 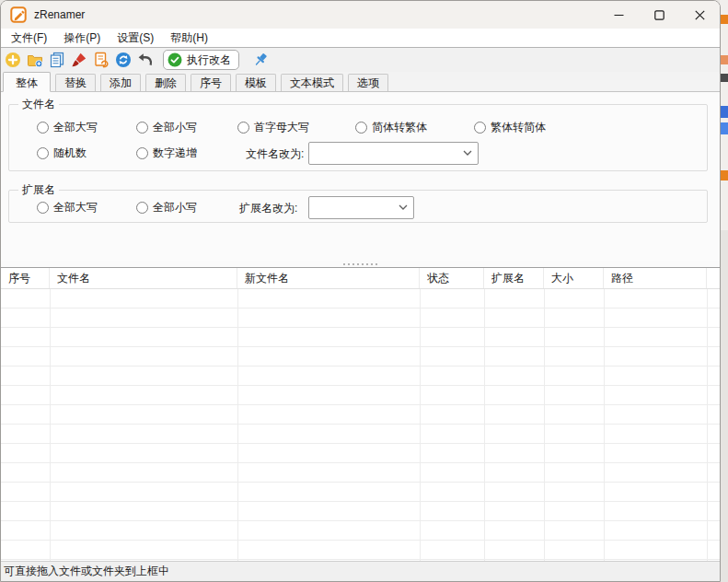 What do you see at coordinates (358, 138) in the screenshot?
I see `filename-groupbox: 文件名 全部大写 全部小写 首字母大写 简体转繁体 繁体转简体` at bounding box center [358, 138].